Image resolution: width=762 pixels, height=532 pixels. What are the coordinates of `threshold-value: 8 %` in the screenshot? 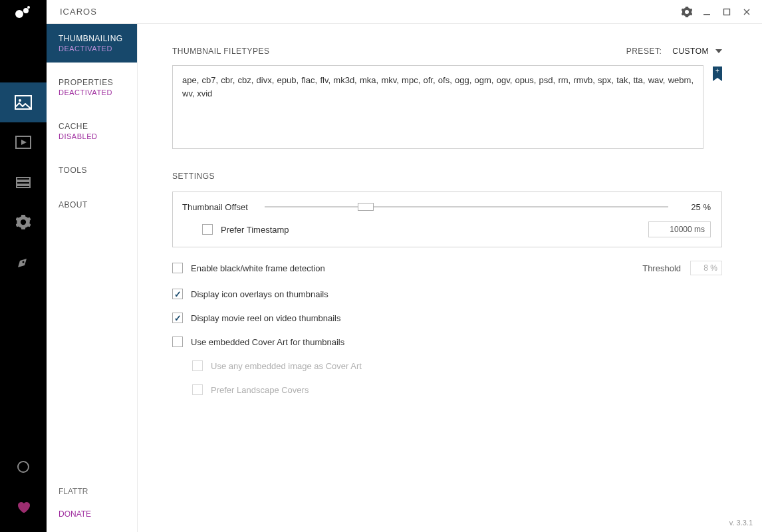 It's located at (706, 268).